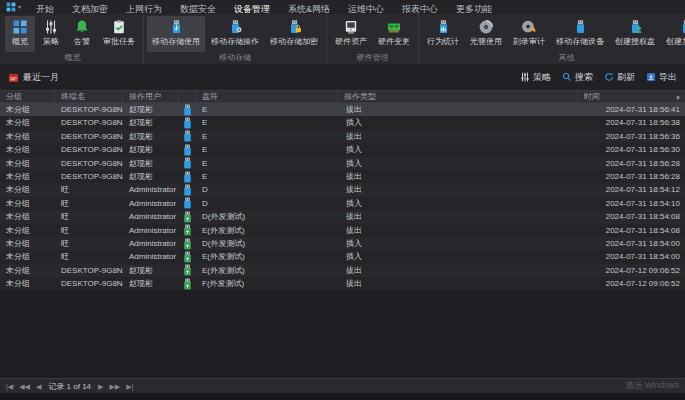 The width and height of the screenshot is (685, 400). What do you see at coordinates (45, 9) in the screenshot?
I see `menu-item-home: 开始` at bounding box center [45, 9].